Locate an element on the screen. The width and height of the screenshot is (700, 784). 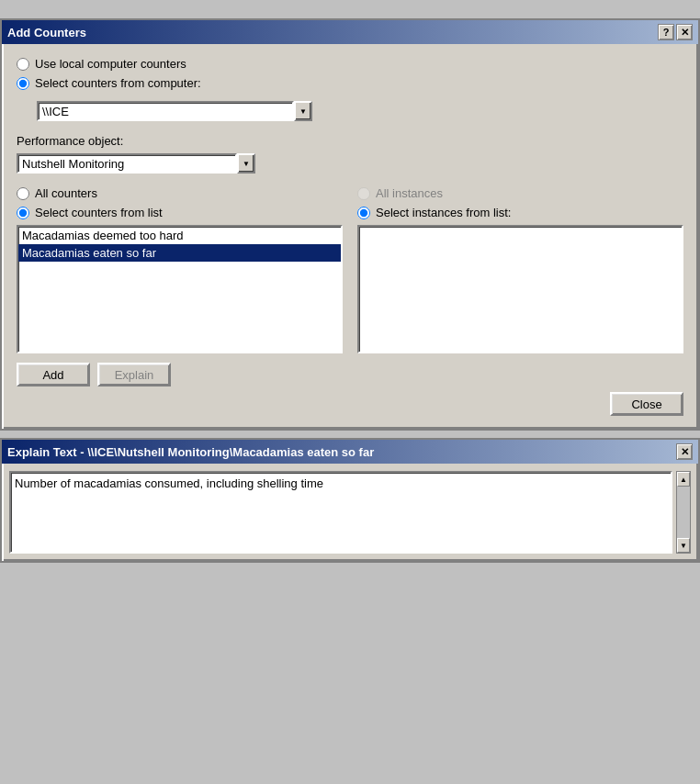
counter-item-0: Macadamias deemed too hard is located at coordinates (180, 235).